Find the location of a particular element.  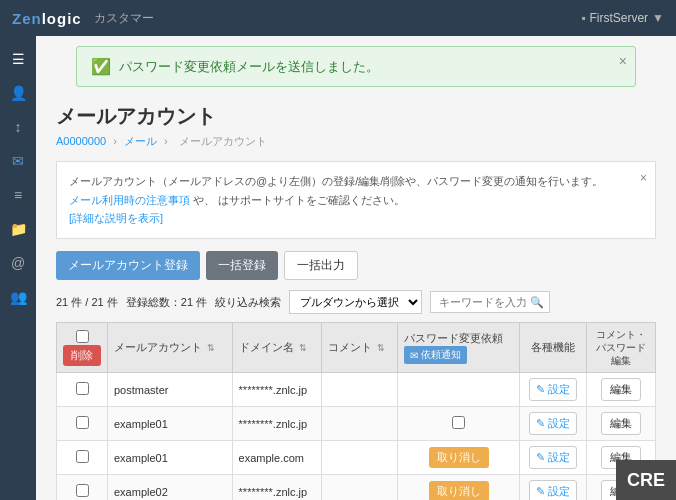

sidebar-item-folder: 📁 is located at coordinates (18, 229).